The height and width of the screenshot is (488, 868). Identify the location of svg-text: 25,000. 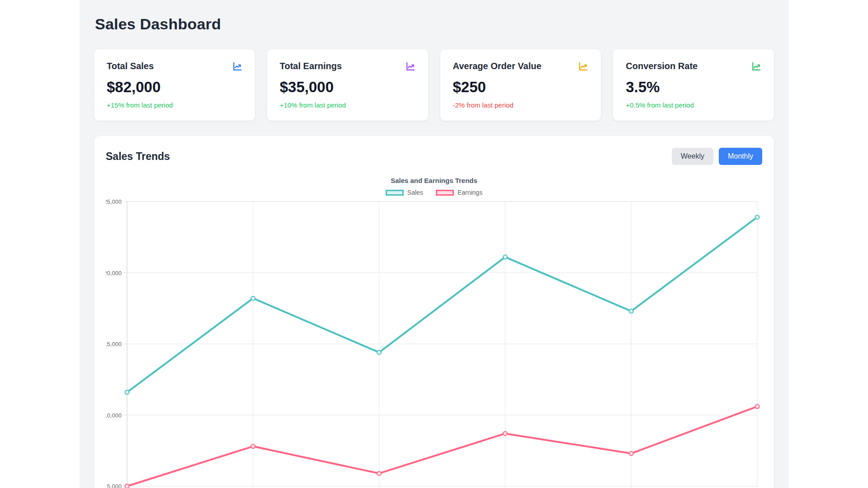
(114, 202).